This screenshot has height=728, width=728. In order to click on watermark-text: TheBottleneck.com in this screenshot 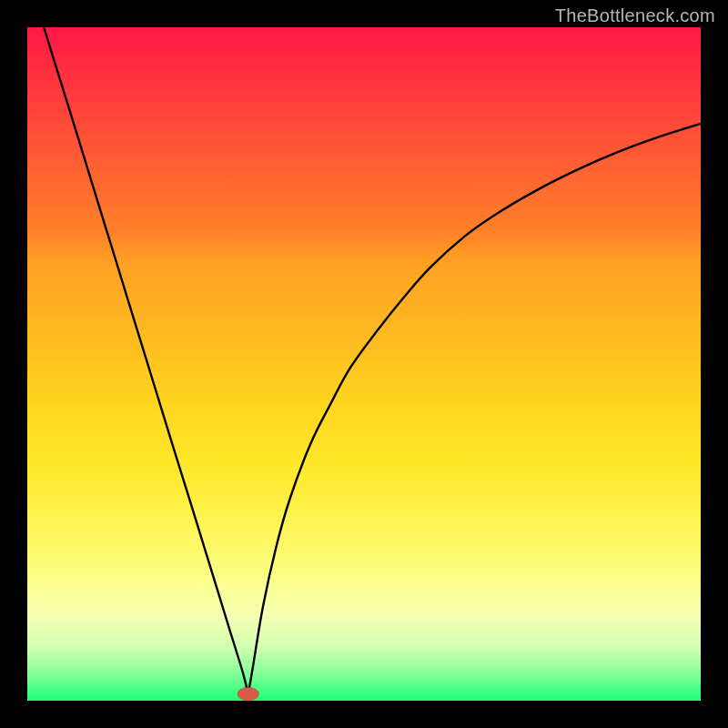, I will do `click(635, 16)`.